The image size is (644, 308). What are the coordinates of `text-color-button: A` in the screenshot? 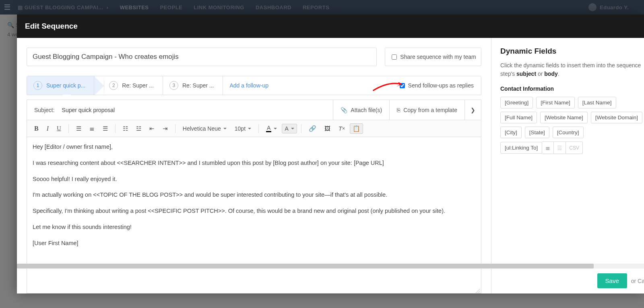 It's located at (271, 128).